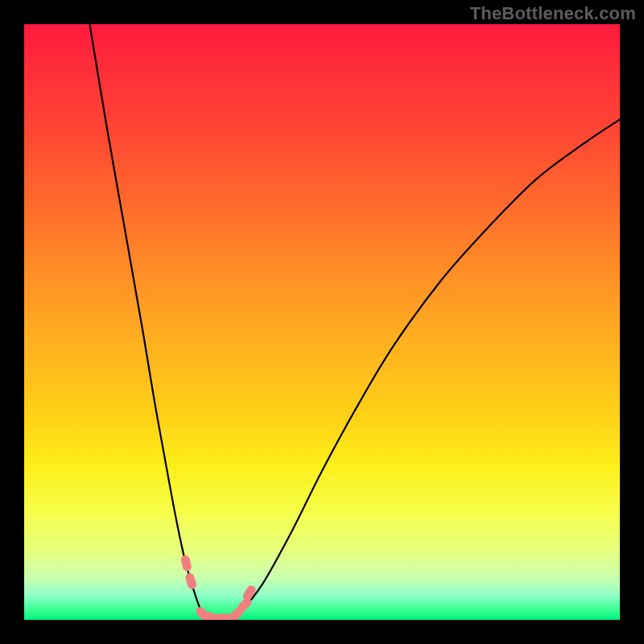 The image size is (644, 644). I want to click on marker-group, so click(219, 588).